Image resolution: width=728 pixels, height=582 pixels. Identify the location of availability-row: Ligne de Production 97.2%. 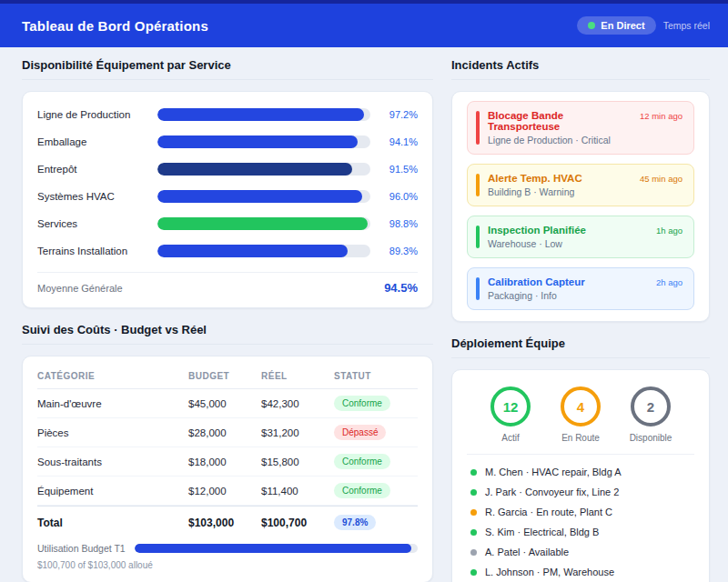
(228, 115).